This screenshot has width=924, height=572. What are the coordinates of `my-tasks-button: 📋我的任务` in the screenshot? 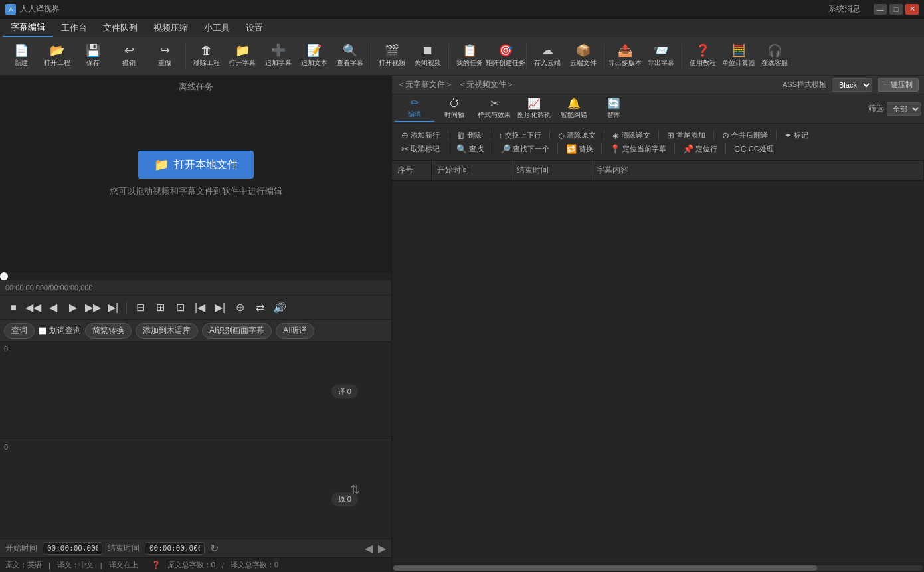 It's located at (470, 56).